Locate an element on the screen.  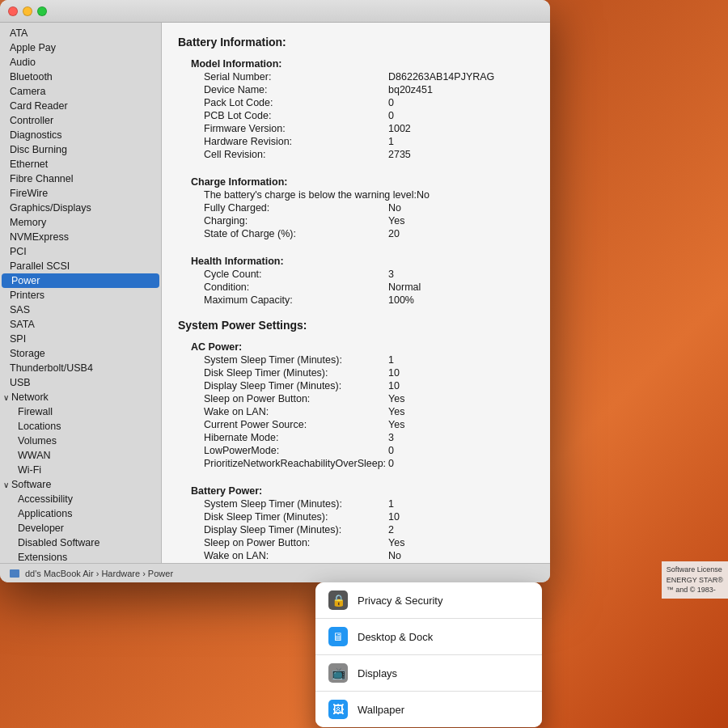
ac-power-header: AC Power: is located at coordinates (283, 347).